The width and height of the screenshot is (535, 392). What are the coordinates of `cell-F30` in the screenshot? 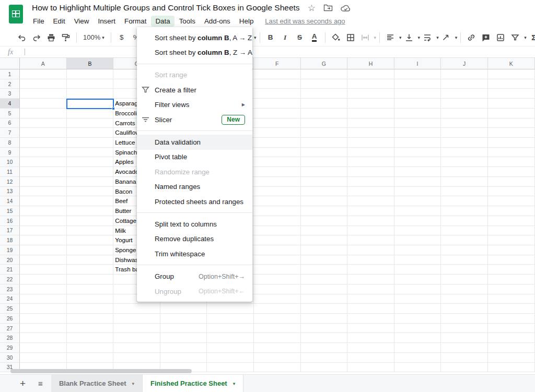 It's located at (277, 358).